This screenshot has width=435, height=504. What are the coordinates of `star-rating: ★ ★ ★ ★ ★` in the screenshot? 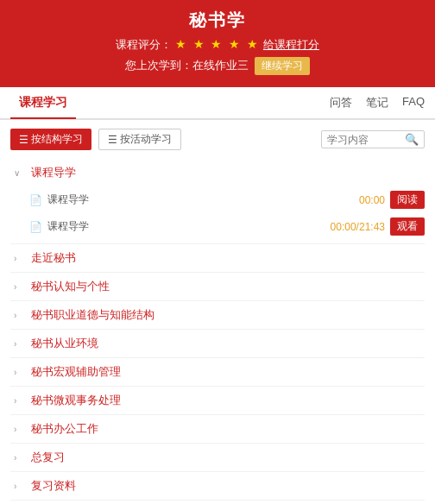 It's located at (218, 44).